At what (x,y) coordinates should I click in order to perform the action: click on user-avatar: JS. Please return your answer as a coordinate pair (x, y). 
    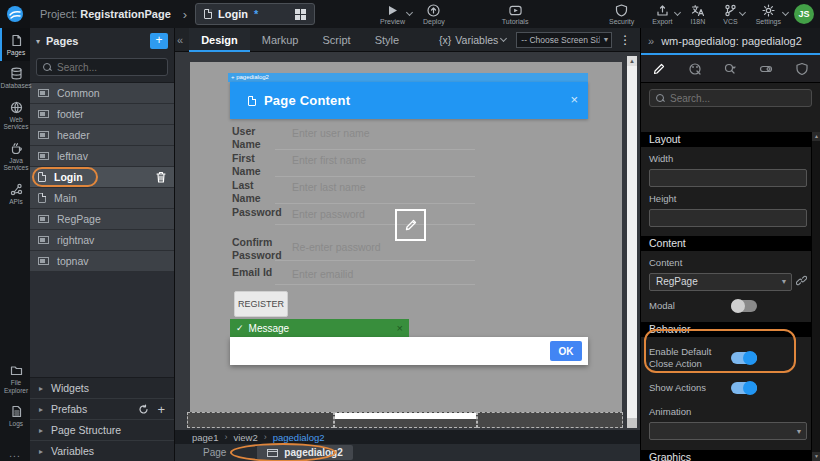
    Looking at the image, I should click on (804, 14).